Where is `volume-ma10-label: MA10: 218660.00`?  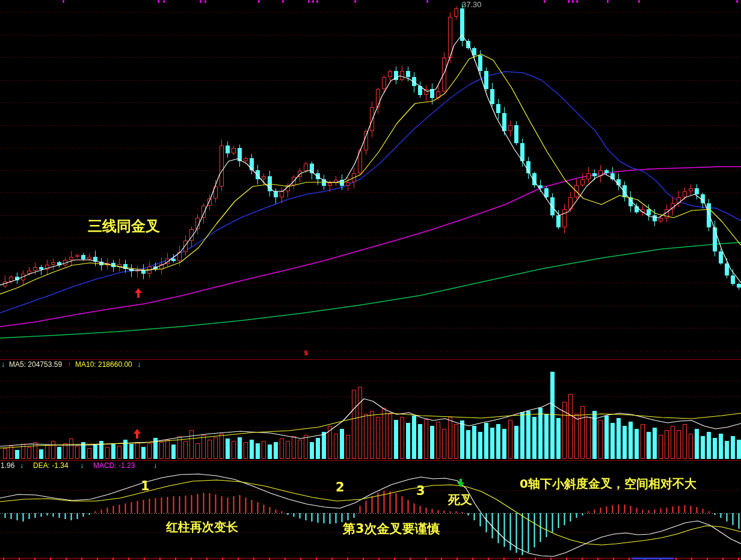
volume-ma10-label: MA10: 218660.00 is located at coordinates (103, 365).